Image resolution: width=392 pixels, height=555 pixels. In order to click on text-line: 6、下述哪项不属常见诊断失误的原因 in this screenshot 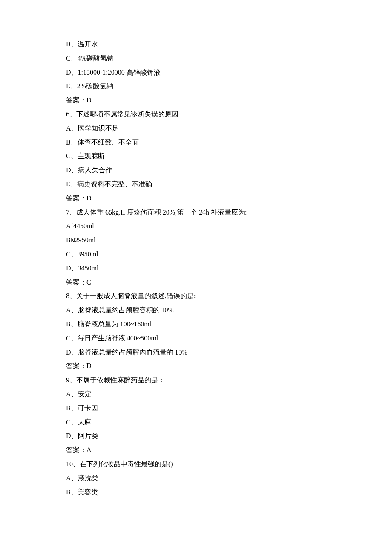, I will do `click(198, 114)`.